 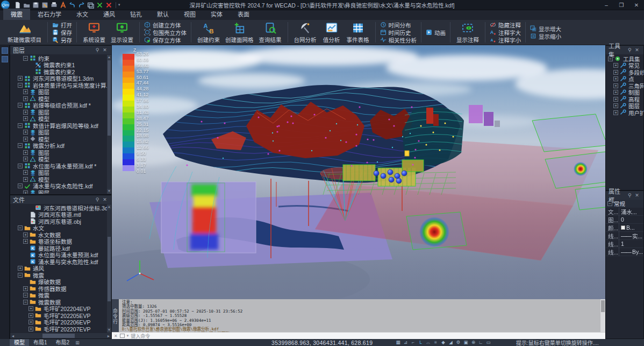 I want to click on file-tree-item: + 传感器数据, so click(x=59, y=288).